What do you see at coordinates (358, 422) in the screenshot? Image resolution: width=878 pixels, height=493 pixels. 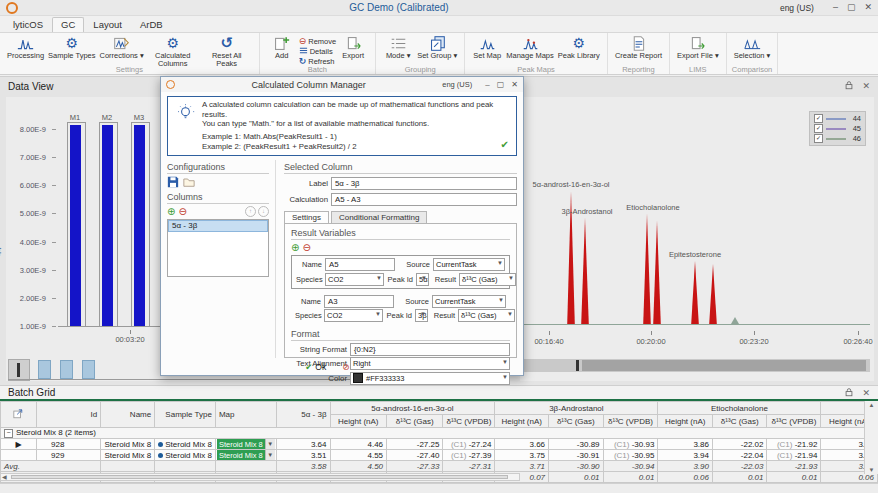 I see `sub-header-height-na: Height (nA)` at bounding box center [358, 422].